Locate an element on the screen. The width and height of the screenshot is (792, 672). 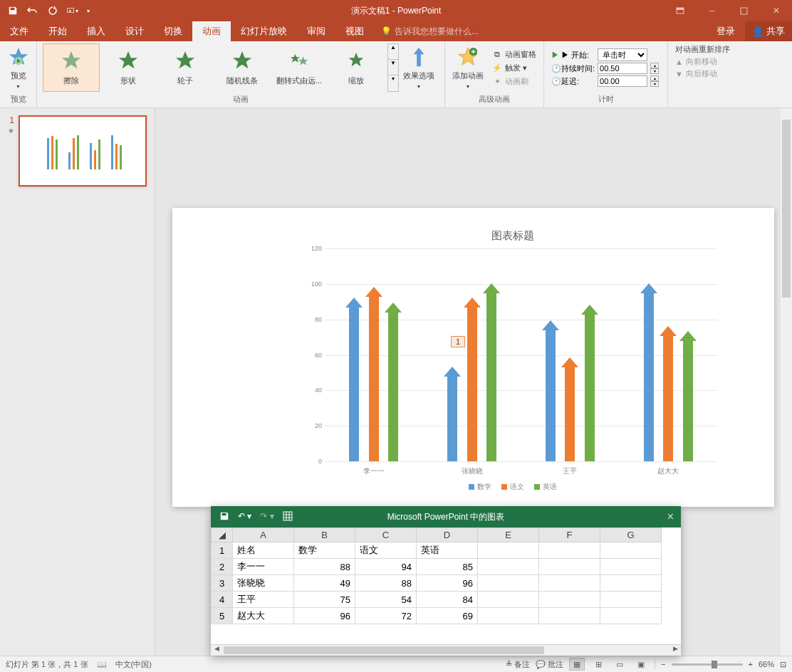
col-header: B is located at coordinates (325, 535).